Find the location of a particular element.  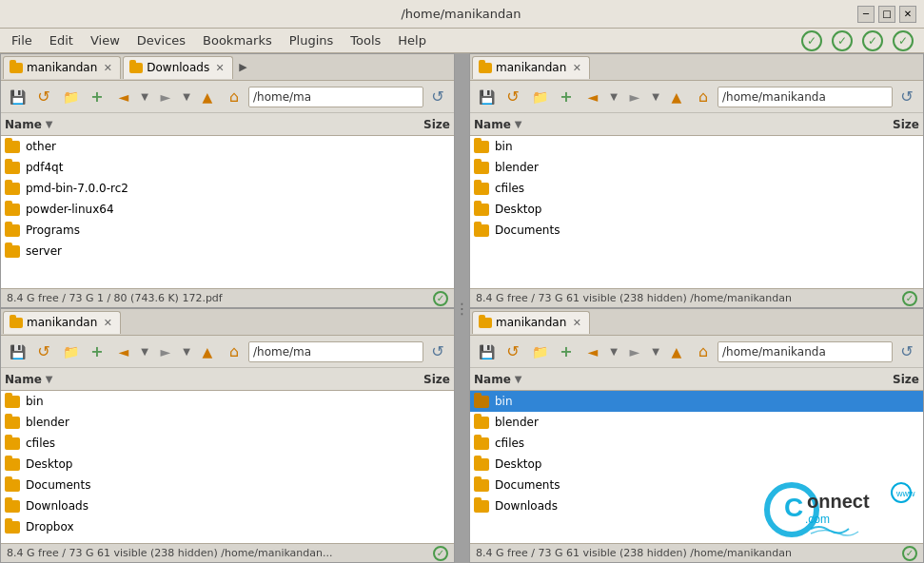

btn-refresh-bottom-right: ↺ is located at coordinates (513, 352).